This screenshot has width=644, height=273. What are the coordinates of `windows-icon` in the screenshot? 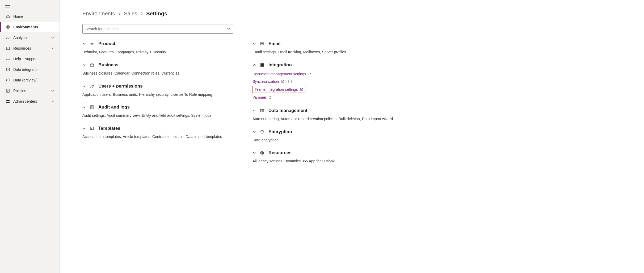 It's located at (262, 65).